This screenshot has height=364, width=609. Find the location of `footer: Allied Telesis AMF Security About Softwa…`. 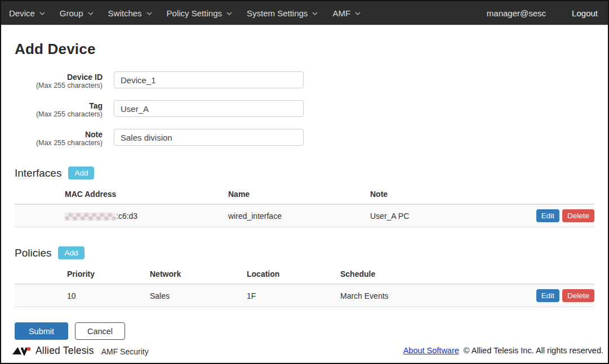

footer: Allied Telesis AMF Security About Softwa… is located at coordinates (304, 353).